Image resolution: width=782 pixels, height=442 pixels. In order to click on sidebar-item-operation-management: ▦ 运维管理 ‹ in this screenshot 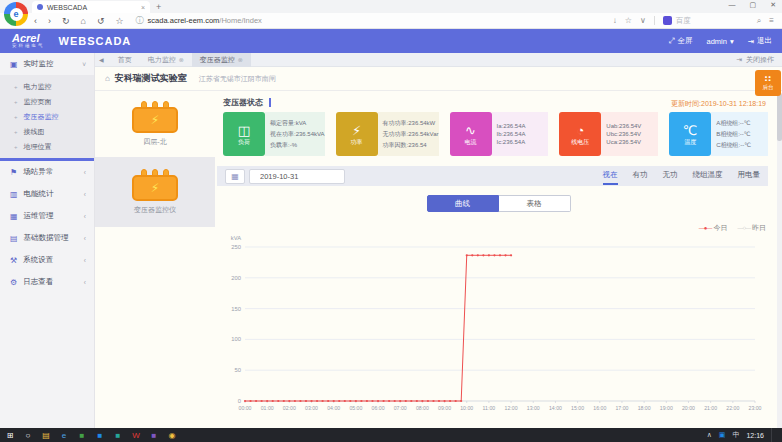, I will do `click(47, 216)`.